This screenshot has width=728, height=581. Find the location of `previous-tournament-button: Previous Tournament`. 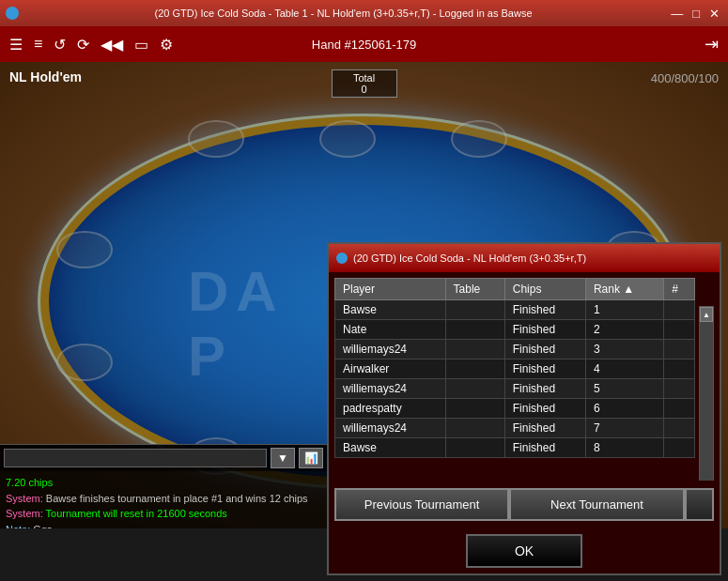

previous-tournament-button: Previous Tournament is located at coordinates (422, 505).